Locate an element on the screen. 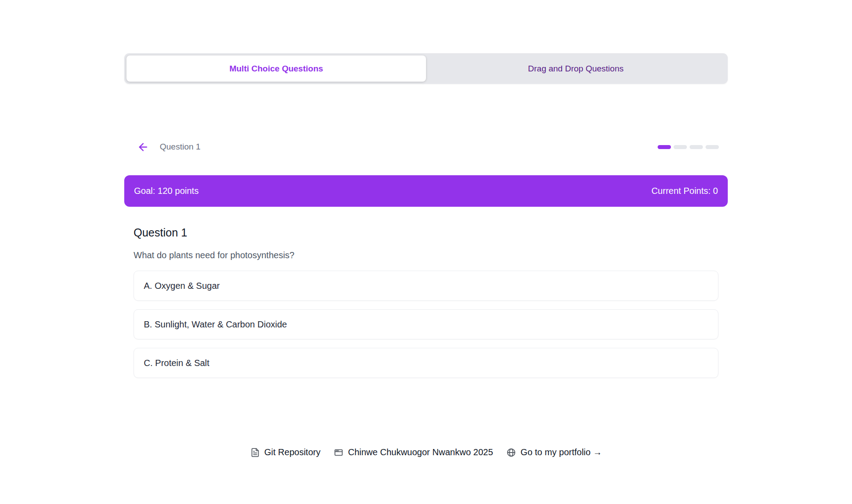  git-repository-link: Git Repository is located at coordinates (286, 453).